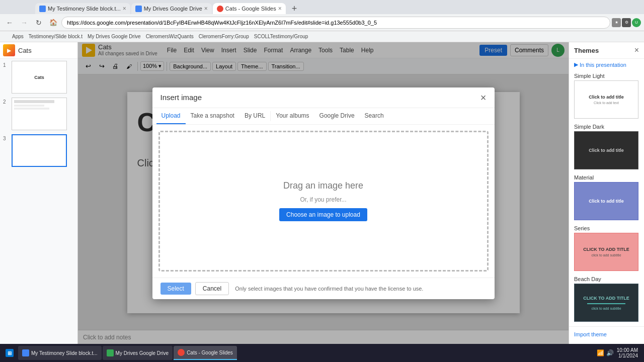 Image resolution: width=644 pixels, height=362 pixels. Describe the element at coordinates (606, 252) in the screenshot. I see `theme-preview-series: CLICK TO ADD TITLE click to add subtitle` at that location.